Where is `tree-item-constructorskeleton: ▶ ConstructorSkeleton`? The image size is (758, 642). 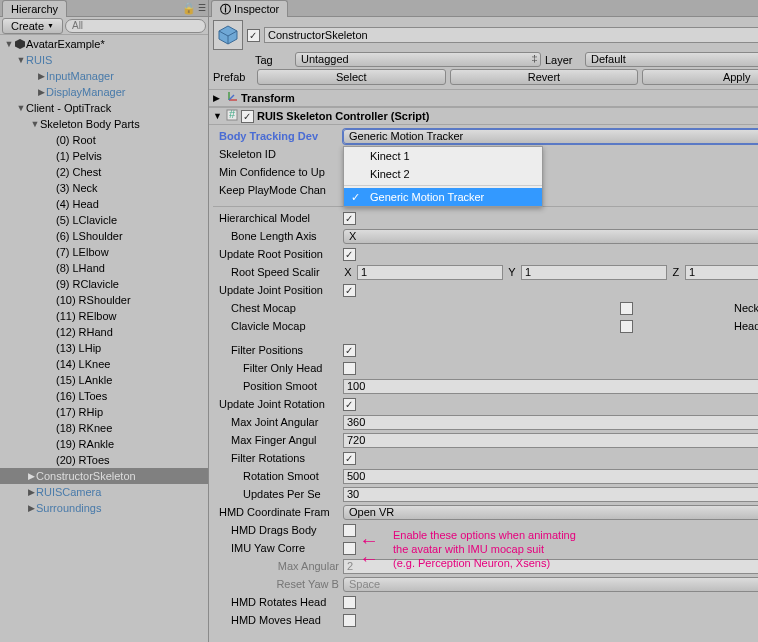 tree-item-constructorskeleton: ▶ ConstructorSkeleton is located at coordinates (104, 476).